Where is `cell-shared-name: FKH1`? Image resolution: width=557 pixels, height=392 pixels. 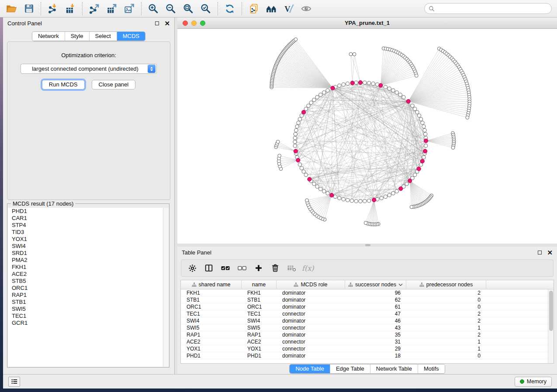 cell-shared-name: FKH1 is located at coordinates (211, 293).